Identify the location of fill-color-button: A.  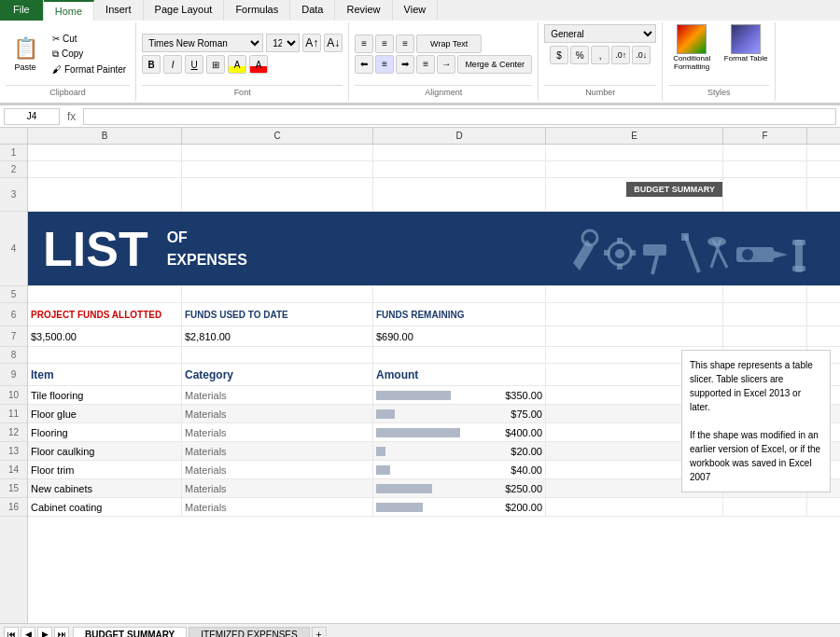
(237, 64).